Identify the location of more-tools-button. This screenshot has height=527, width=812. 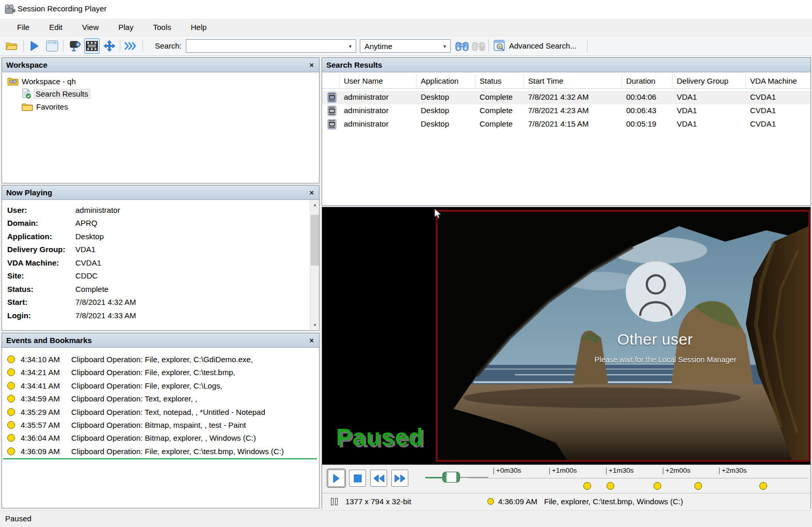
(131, 46).